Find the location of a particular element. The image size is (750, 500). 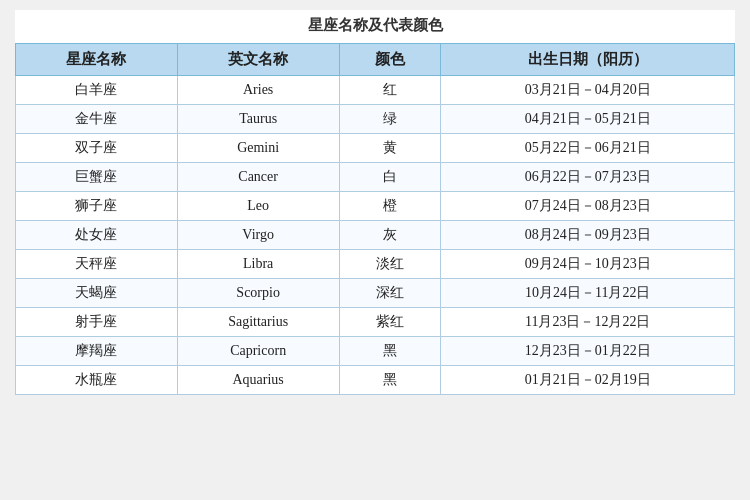

table-row: 处女座Virgo灰08月24日－09月23日 is located at coordinates (376, 236).